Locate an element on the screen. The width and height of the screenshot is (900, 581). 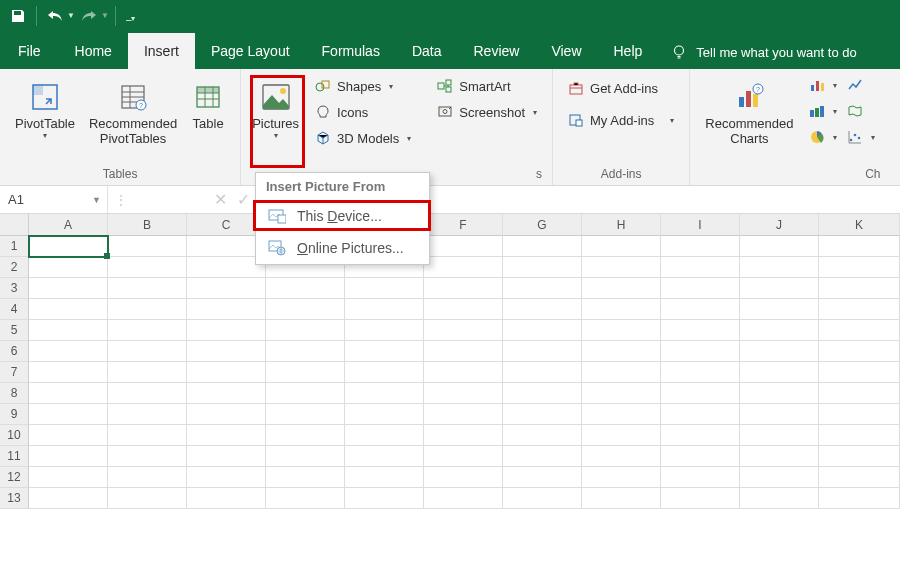
row-header: 6 is located at coordinates (14, 352).